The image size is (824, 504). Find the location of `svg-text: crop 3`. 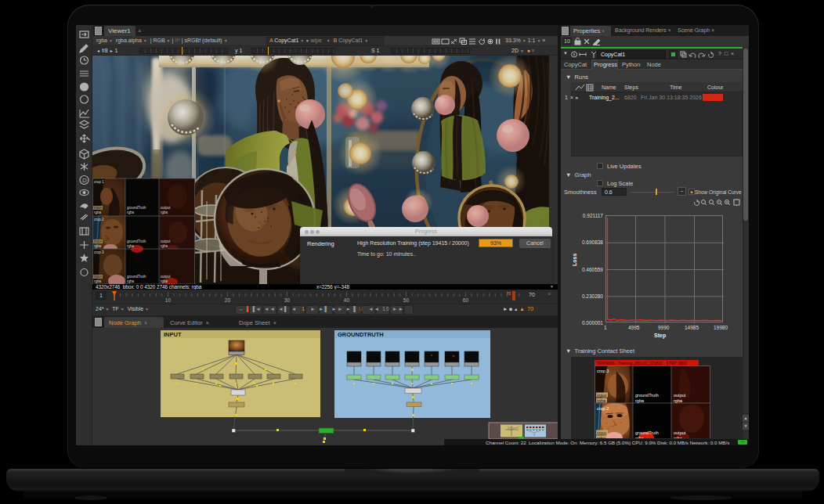

svg-text: crop 3 is located at coordinates (603, 371).